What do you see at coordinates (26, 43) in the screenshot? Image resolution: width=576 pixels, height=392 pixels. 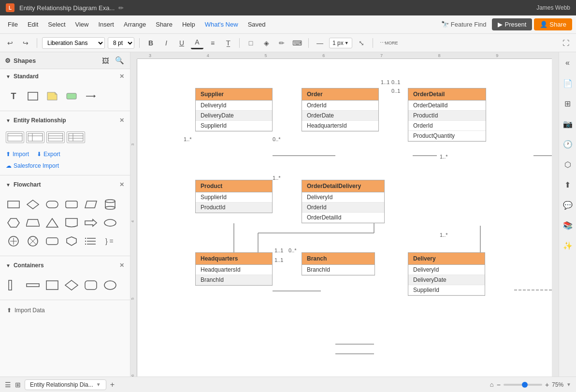 I see `redo-button: ↪` at bounding box center [26, 43].